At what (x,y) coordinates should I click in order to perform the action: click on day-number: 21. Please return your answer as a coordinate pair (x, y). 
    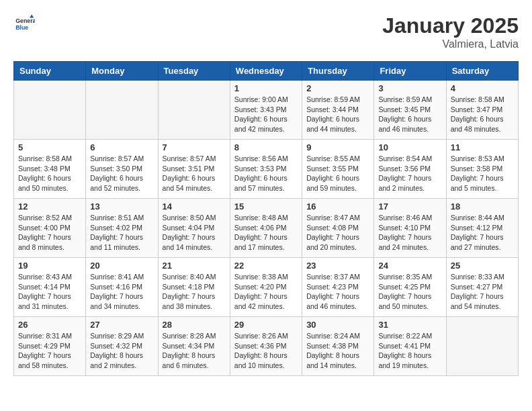
    Looking at the image, I should click on (194, 266).